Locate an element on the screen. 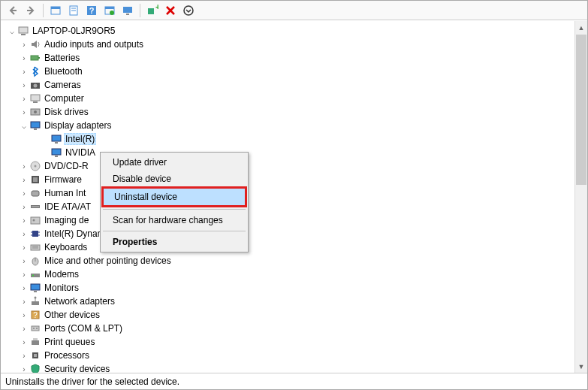 The height and width of the screenshot is (390, 588). battery-icon is located at coordinates (35, 58).